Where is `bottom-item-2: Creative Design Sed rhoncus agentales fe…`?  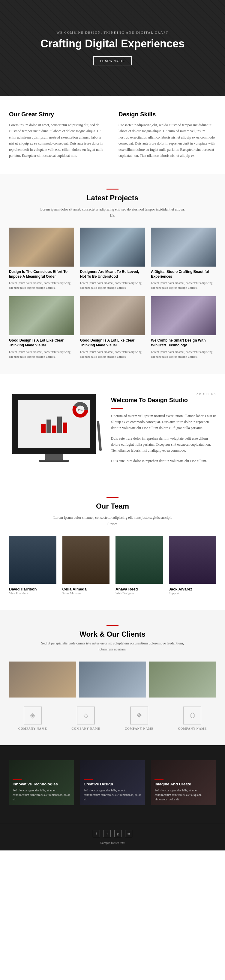
bottom-item-2: Creative Design Sed rhoncus agentales fe… is located at coordinates (113, 784).